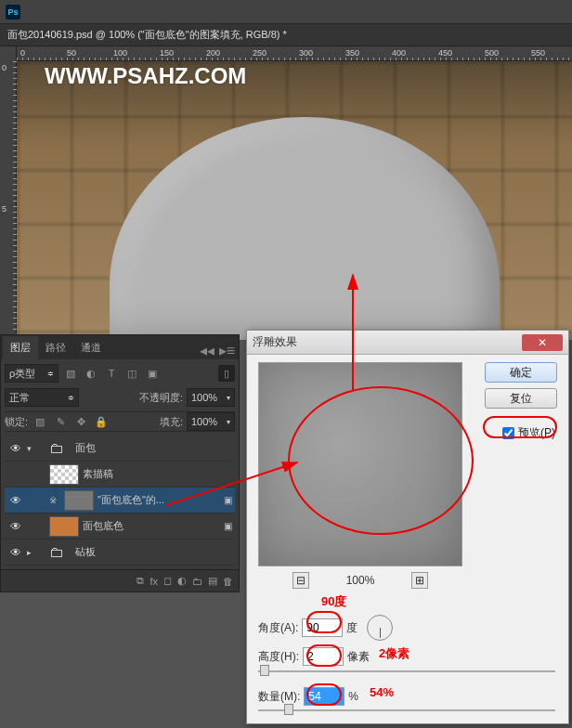 This screenshot has width=572, height=728. Describe the element at coordinates (120, 526) in the screenshot. I see `layer-bread-base: 👁 面包底色 ▣` at that location.